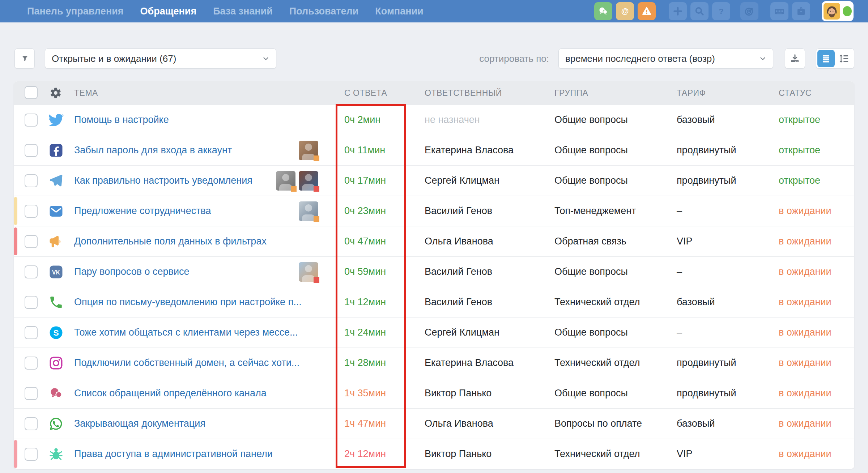 The height and width of the screenshot is (473, 868). I want to click on tariff-value: продвинутый, so click(707, 181).